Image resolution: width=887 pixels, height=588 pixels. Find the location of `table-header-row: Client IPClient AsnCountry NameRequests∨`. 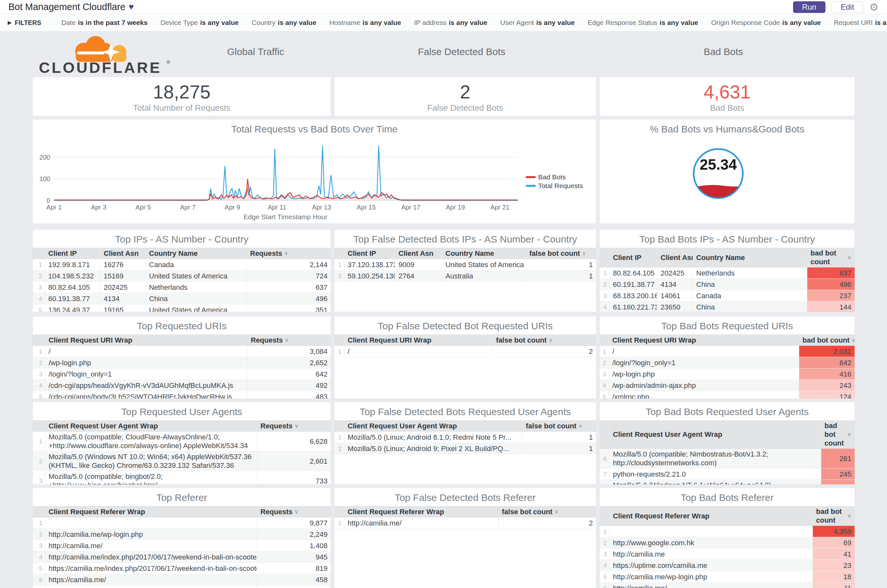

table-header-row: Client IPClient AsnCountry NameRequests∨ is located at coordinates (182, 254).